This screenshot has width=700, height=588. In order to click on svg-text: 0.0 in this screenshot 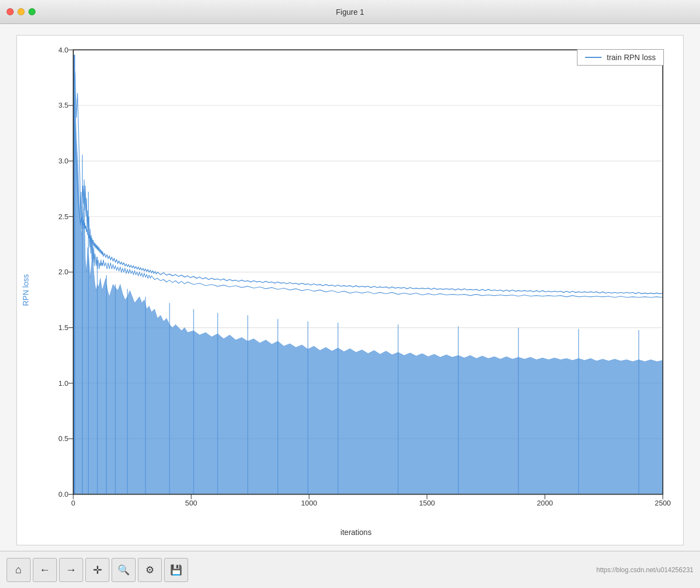, I will do `click(63, 494)`.